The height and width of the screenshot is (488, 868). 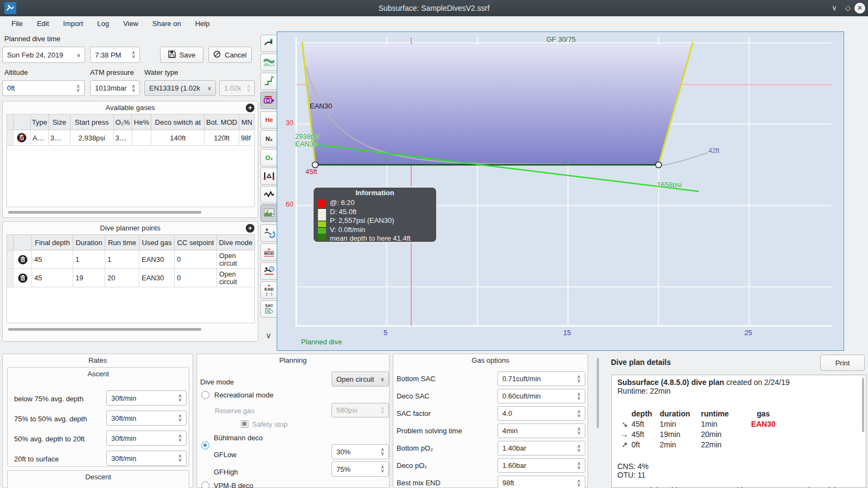 What do you see at coordinates (269, 43) in the screenshot?
I see `profile-dive-computer-toggle` at bounding box center [269, 43].